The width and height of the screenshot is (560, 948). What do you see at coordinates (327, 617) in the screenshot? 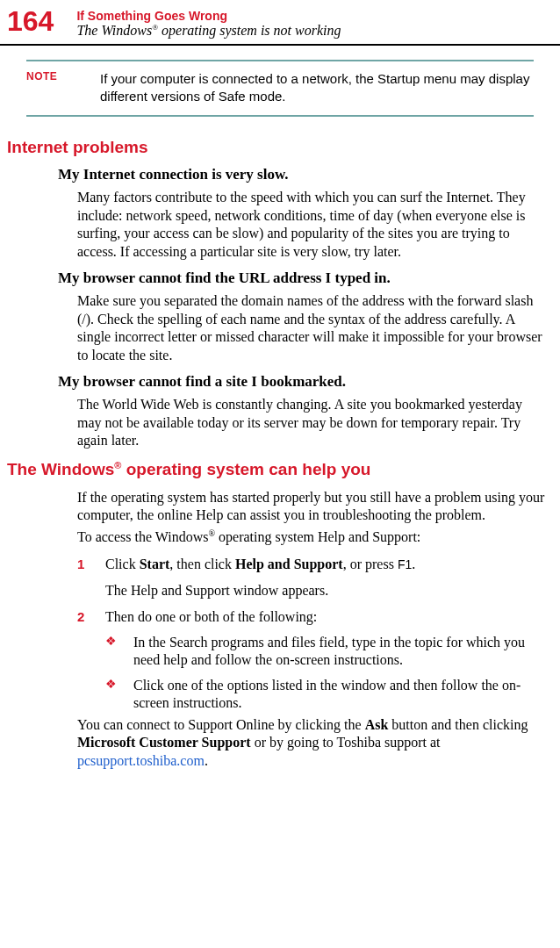
I see `step-text: Then do one or both of the following:` at bounding box center [327, 617].